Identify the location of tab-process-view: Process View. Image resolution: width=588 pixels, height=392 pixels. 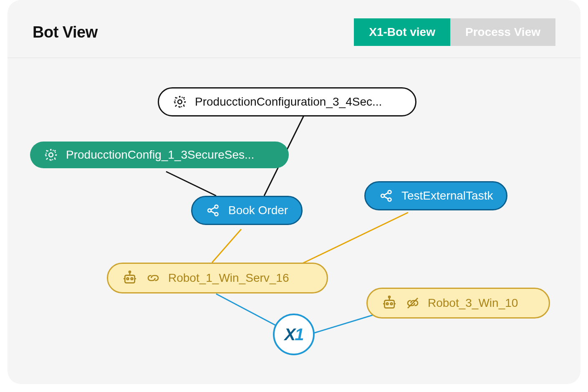
(503, 32).